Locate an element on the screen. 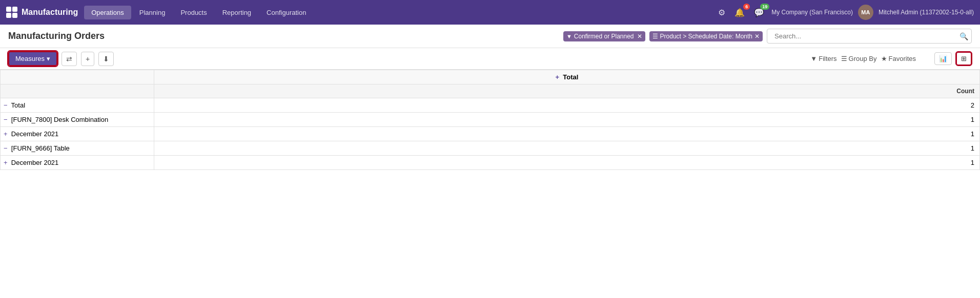  expand-dec2021b-icon: + is located at coordinates (6, 163).